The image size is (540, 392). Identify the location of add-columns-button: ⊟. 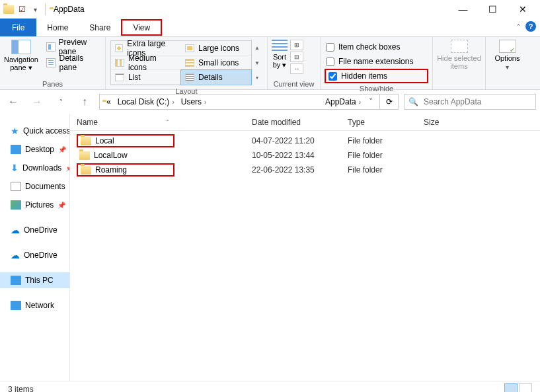
(297, 57).